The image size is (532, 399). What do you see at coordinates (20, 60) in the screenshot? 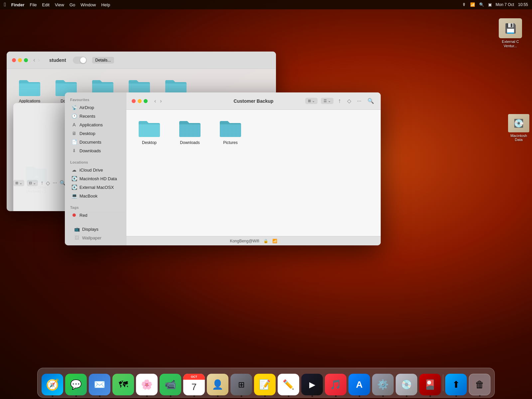
I see `minimize-button-back` at bounding box center [20, 60].